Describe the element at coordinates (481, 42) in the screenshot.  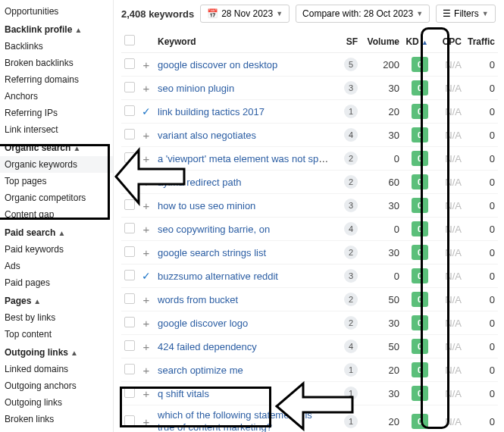
I see `col-traffic: Traffic` at that location.